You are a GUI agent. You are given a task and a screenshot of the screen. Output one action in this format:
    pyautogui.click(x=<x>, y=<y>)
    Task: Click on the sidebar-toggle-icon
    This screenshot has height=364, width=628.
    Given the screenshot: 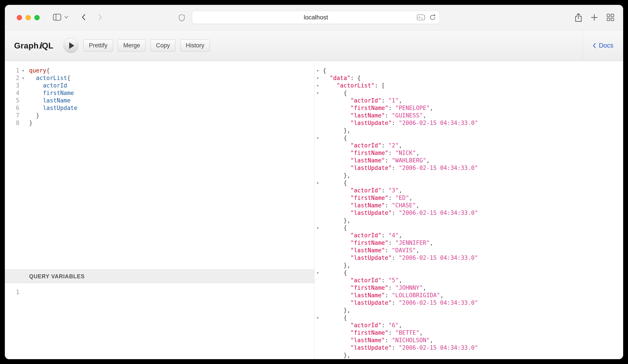 What is the action you would take?
    pyautogui.click(x=57, y=17)
    